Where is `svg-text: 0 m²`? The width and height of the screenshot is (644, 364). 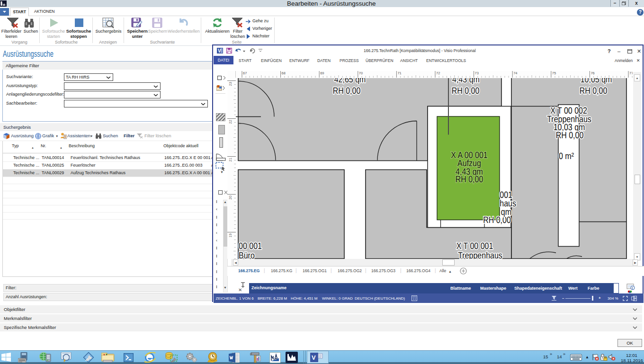 svg-text: 0 m² is located at coordinates (566, 156).